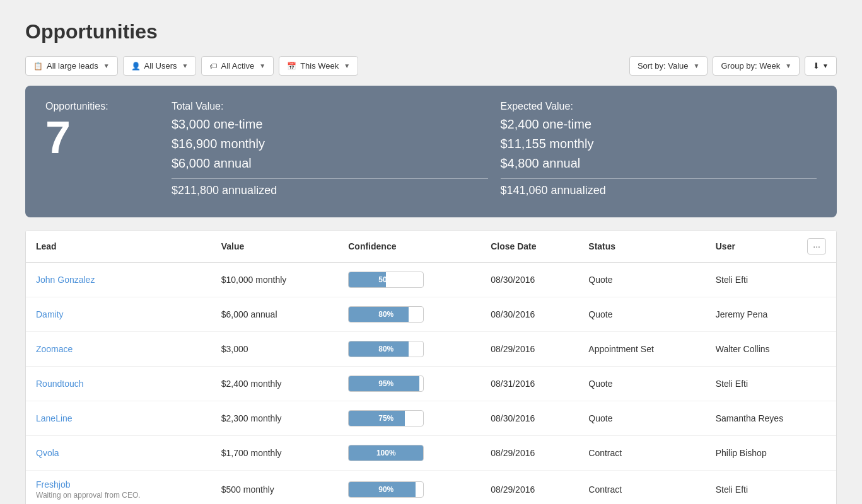  Describe the element at coordinates (771, 280) in the screenshot. I see `user-cell-john-gonzalez: Steli Efti` at that location.